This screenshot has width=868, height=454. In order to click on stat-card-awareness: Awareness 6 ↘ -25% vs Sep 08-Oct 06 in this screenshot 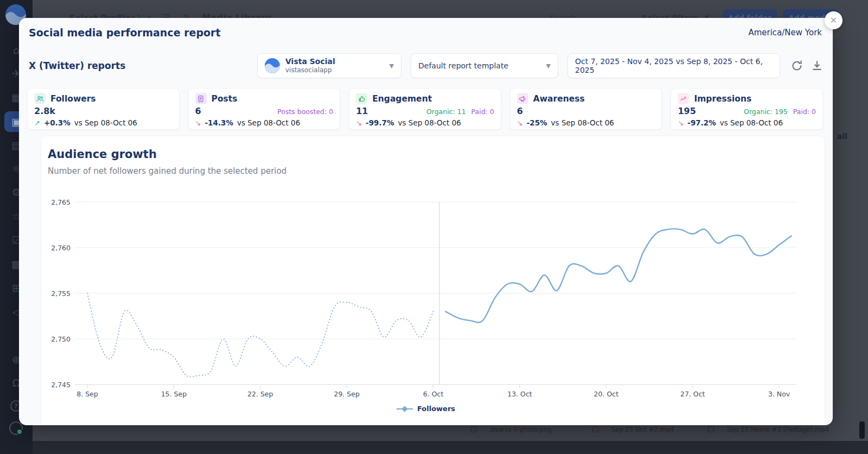, I will do `click(586, 109)`.